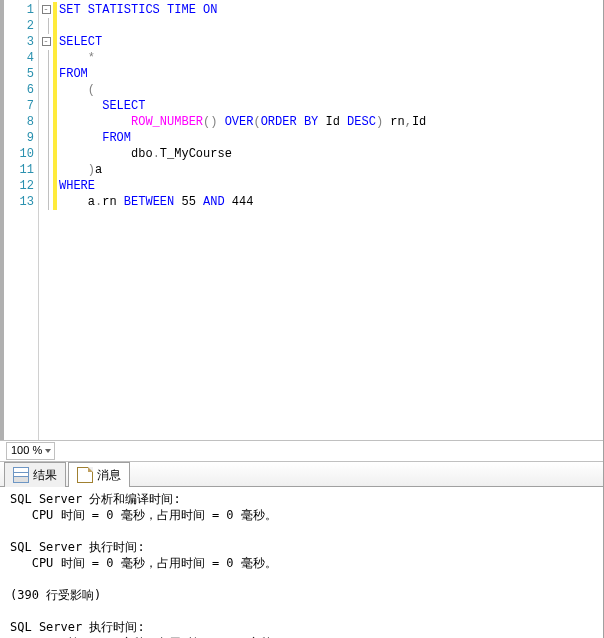  I want to click on grid-icon, so click(21, 475).